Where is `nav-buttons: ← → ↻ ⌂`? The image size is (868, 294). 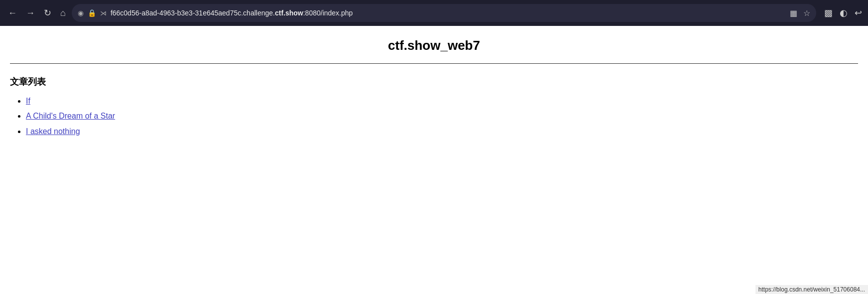 nav-buttons: ← → ↻ ⌂ is located at coordinates (37, 13).